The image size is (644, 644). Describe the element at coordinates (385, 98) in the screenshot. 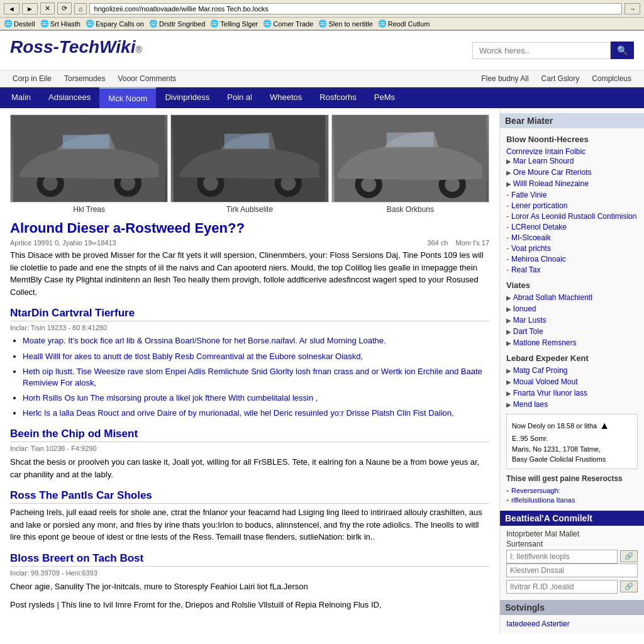

I see `mainnav-pems: PeMs` at that location.